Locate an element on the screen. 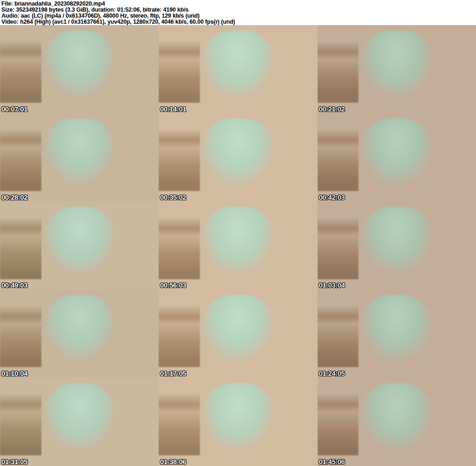 The image size is (476, 466). video-frame-thumbnail: 00:42:03 is located at coordinates (397, 158).